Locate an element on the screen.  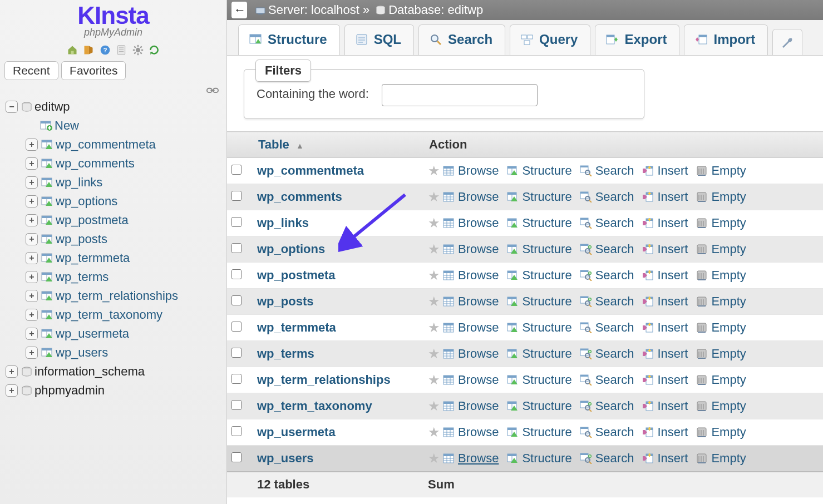
recent-tab: Recent is located at coordinates (31, 71).